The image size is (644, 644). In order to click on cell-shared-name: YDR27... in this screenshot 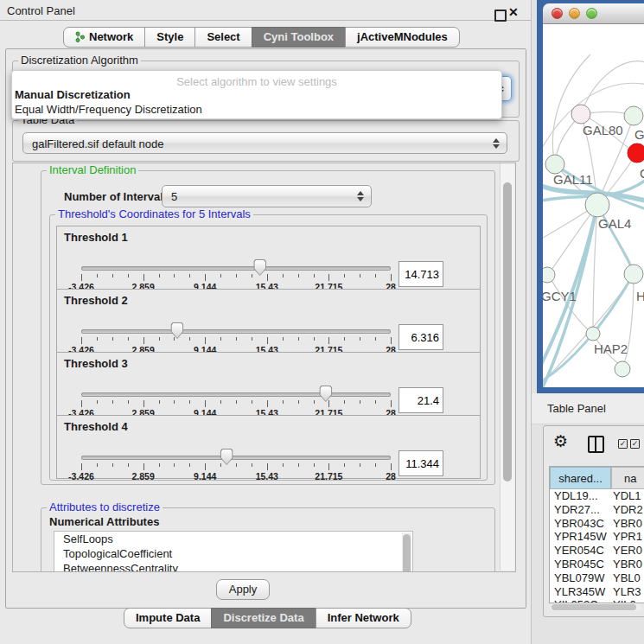, I will do `click(582, 510)`.